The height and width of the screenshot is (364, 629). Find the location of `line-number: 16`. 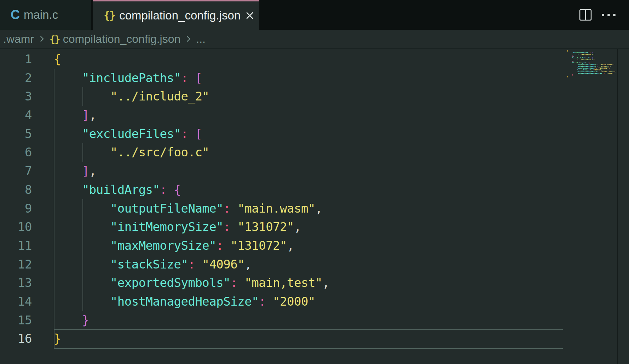

line-number: 16 is located at coordinates (16, 339).